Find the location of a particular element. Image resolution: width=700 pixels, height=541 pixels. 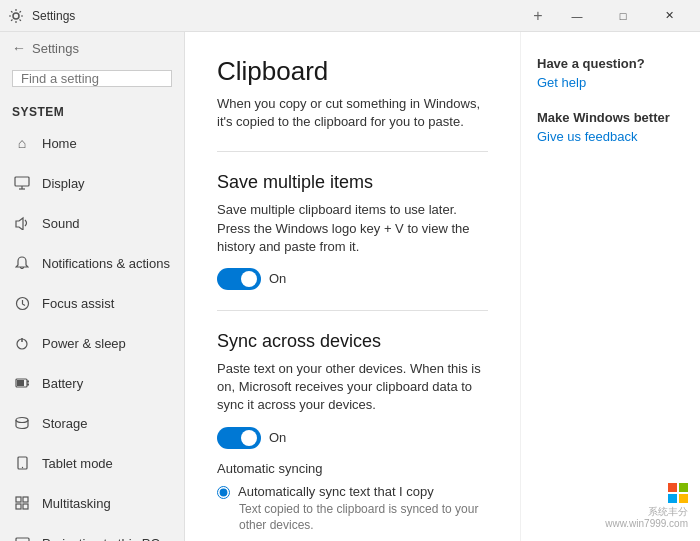

new-tab-button: + is located at coordinates (538, 16).